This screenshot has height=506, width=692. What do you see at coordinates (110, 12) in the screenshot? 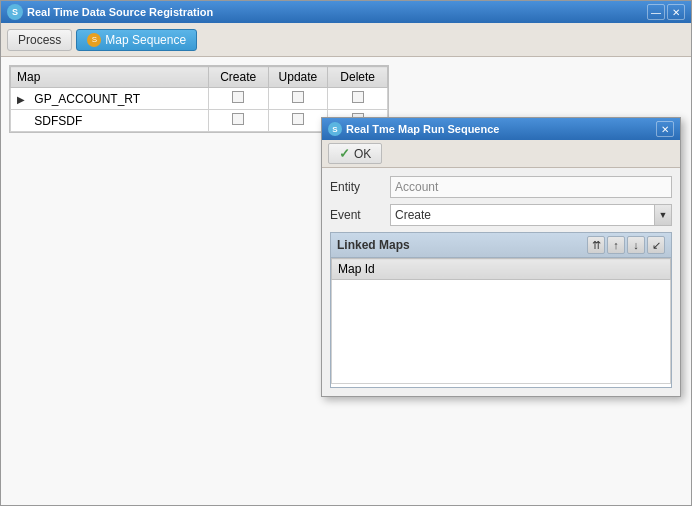
I see `title-bar-left: S Real Time Data Source Registration` at bounding box center [110, 12].